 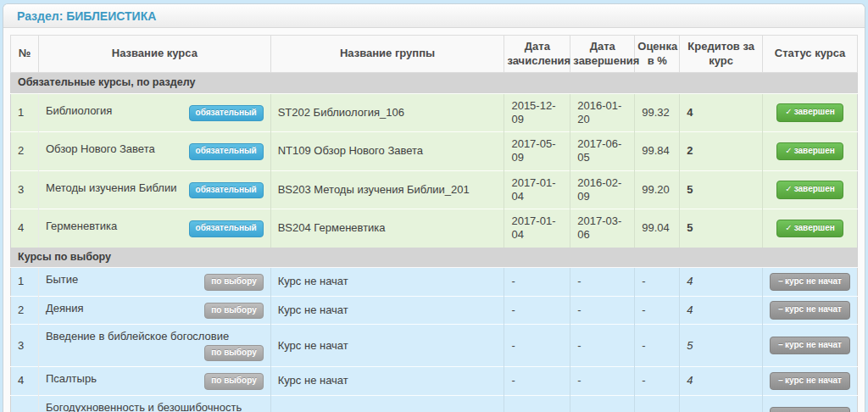 I want to click on course-number: 3, so click(x=25, y=346).